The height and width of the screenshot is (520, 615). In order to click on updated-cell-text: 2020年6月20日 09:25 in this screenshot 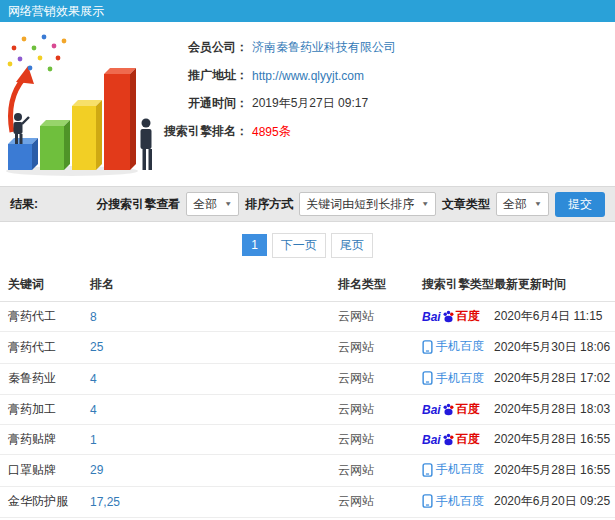, I will do `click(552, 501)`.